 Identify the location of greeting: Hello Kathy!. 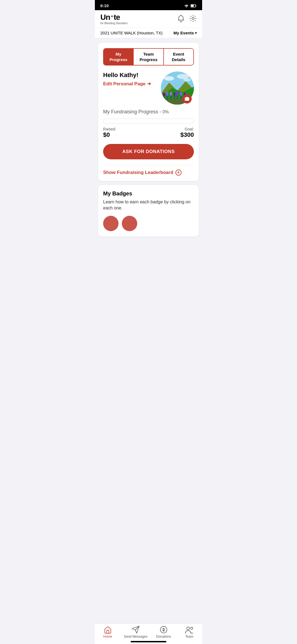
(132, 75).